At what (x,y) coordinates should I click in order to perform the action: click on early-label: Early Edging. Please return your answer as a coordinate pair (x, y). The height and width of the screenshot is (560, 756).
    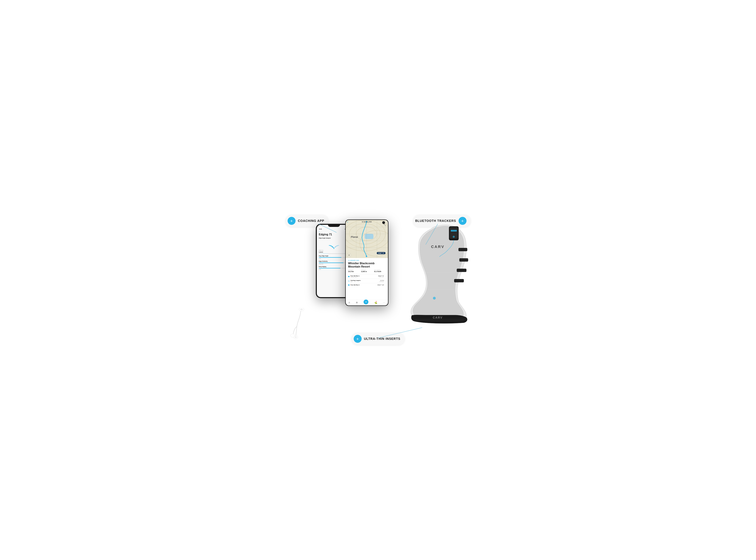
    Looking at the image, I should click on (334, 266).